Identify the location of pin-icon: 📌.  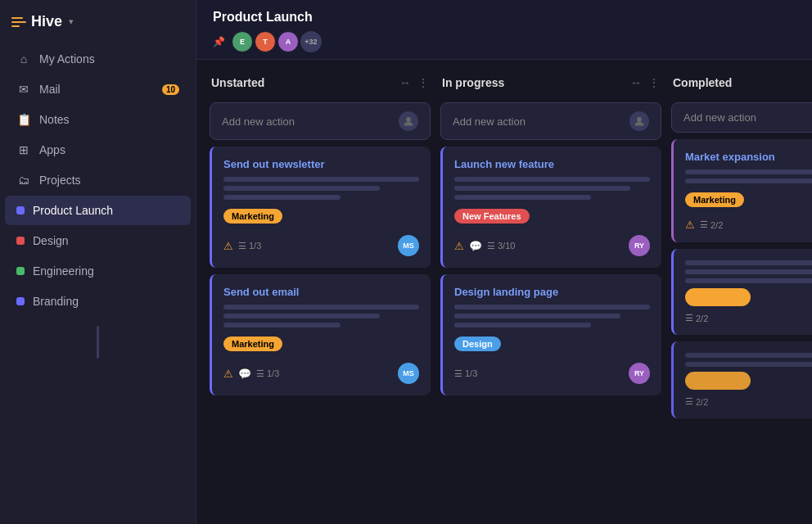
(219, 42).